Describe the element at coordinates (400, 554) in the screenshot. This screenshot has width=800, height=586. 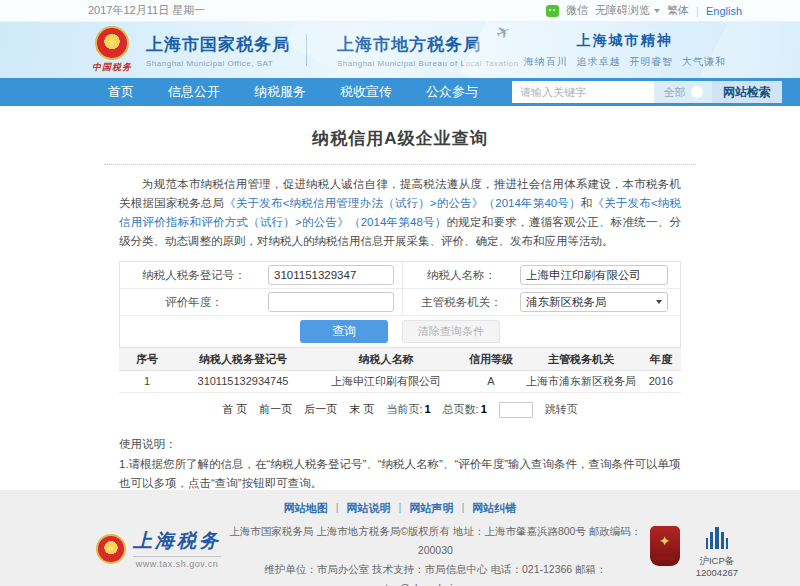
I see `footer-main: 上海税务 www.tax.sh.gov.cn 上海市国家税务局 上海市地方税务局…` at that location.